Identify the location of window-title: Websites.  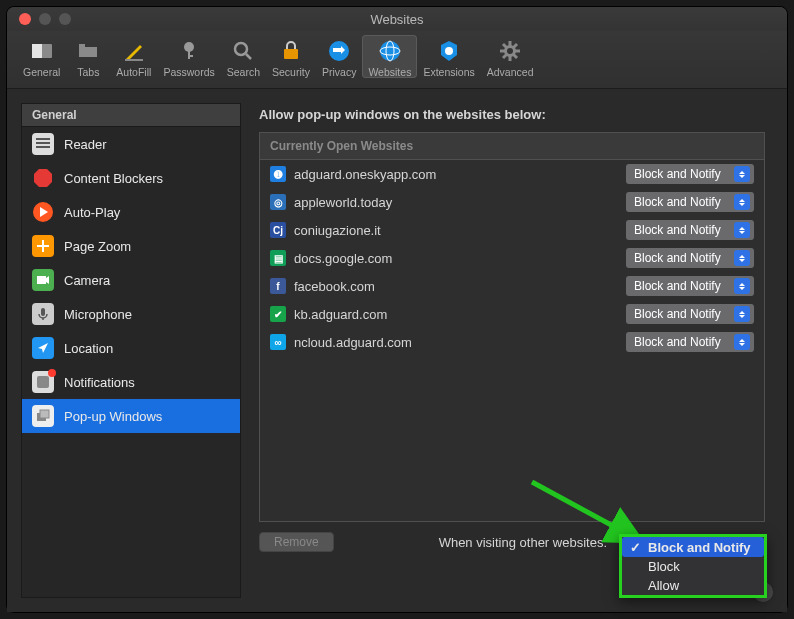
(397, 20).